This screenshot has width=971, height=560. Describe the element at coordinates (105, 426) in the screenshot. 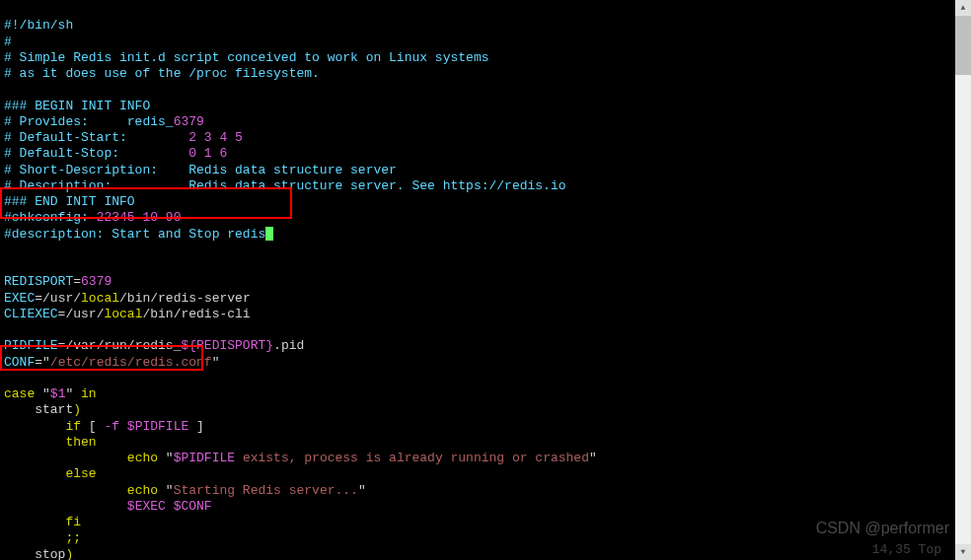

I see `code-line: if [ -f $PIDFILE ]` at that location.